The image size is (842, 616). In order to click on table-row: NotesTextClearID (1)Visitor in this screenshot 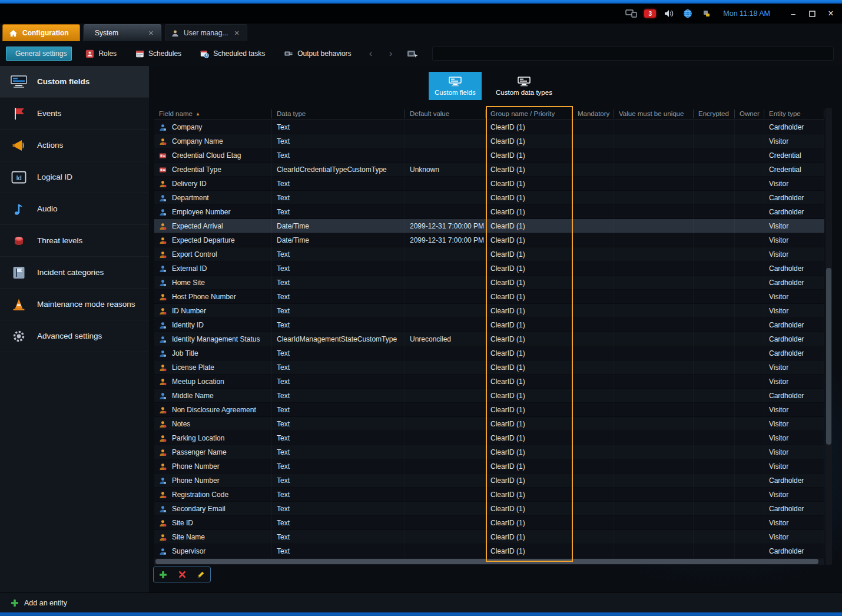, I will do `click(489, 424)`.